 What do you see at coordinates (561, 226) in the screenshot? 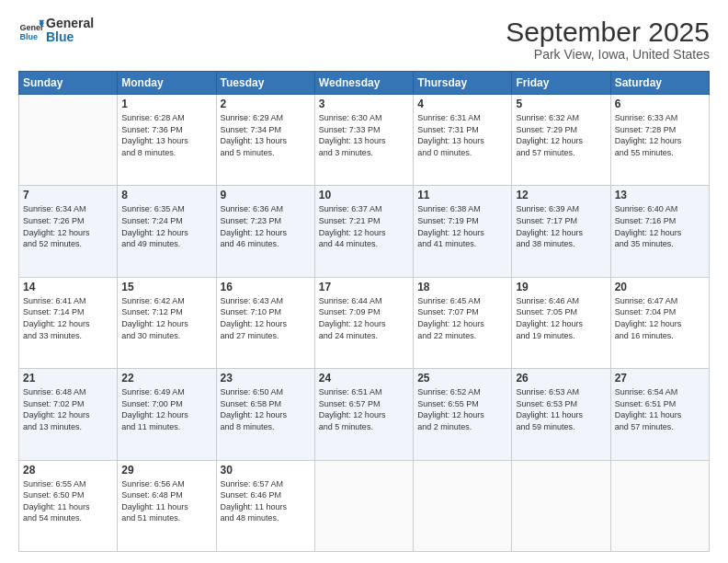
I see `day-info: Sunrise: 6:39 AMSunset: 7:17 PMDaylight:…` at bounding box center [561, 226].